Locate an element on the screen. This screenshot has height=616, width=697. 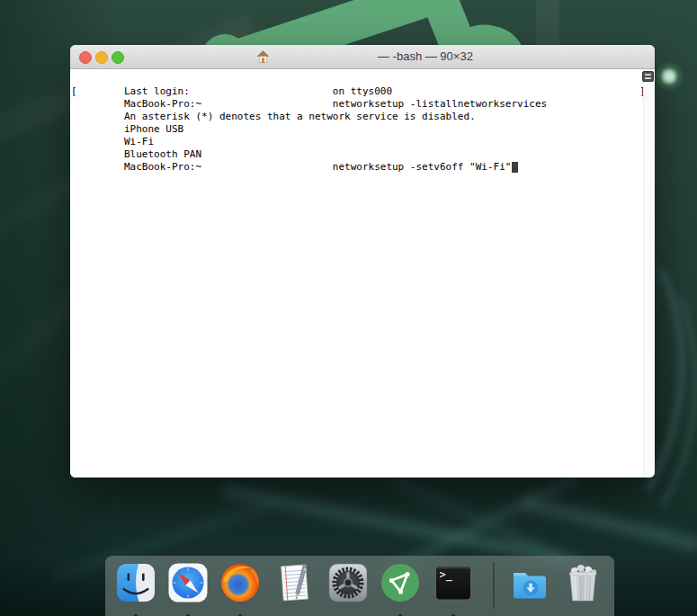
dock-item-terminal: >_ is located at coordinates (453, 583).